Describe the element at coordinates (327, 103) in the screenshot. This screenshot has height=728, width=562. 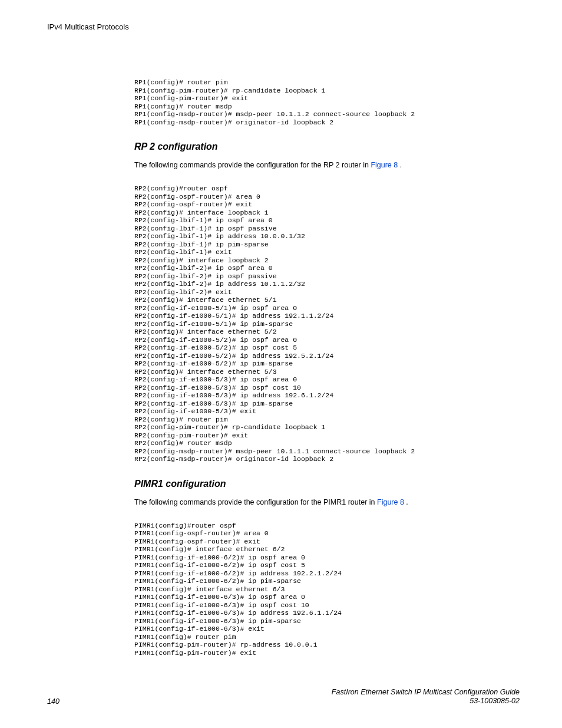
I see `code-block-rp1: RP1(config)# router pim RP1(config-pim-r…` at that location.